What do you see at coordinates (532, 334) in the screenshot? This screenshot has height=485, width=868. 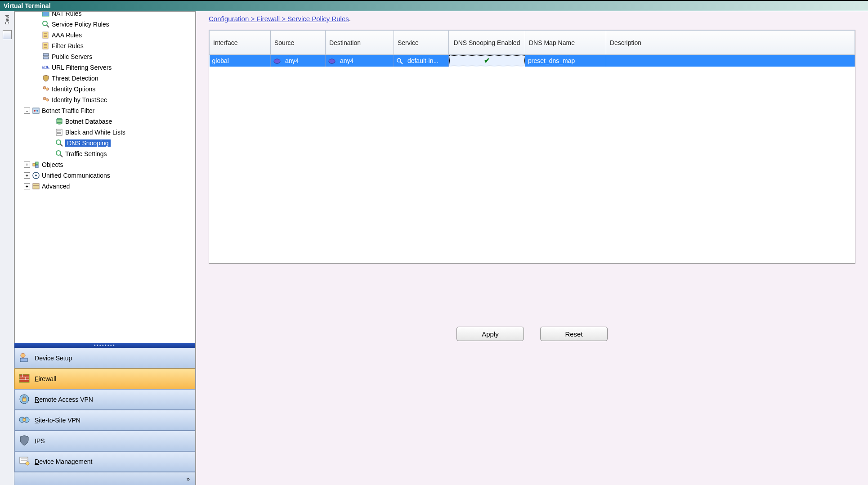 I see `button-row: Apply Reset` at bounding box center [532, 334].